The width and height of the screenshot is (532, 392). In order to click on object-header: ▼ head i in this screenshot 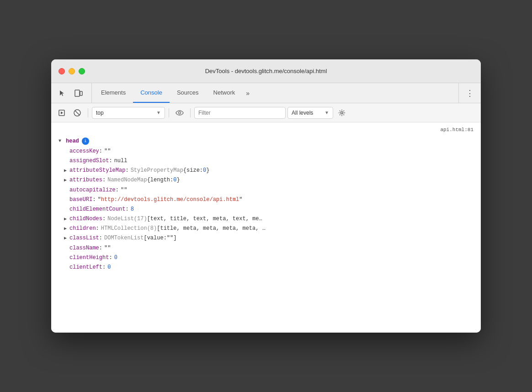, I will do `click(266, 142)`.